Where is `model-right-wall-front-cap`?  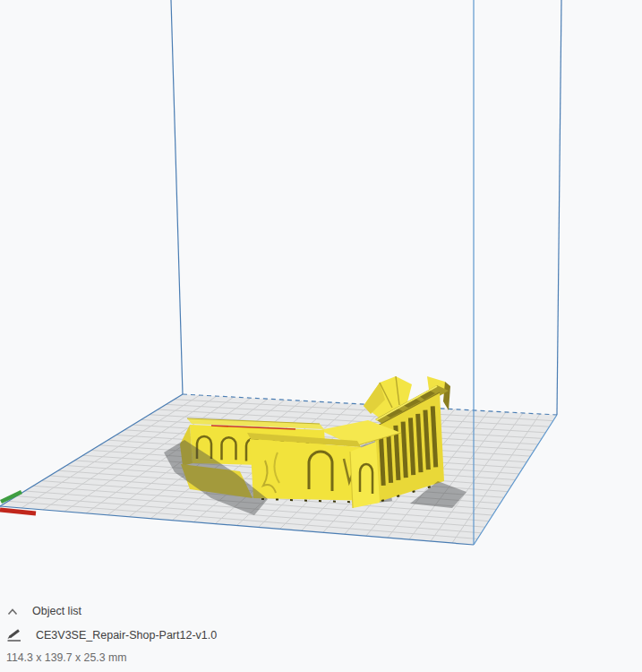 model-right-wall-front-cap is located at coordinates (365, 475).